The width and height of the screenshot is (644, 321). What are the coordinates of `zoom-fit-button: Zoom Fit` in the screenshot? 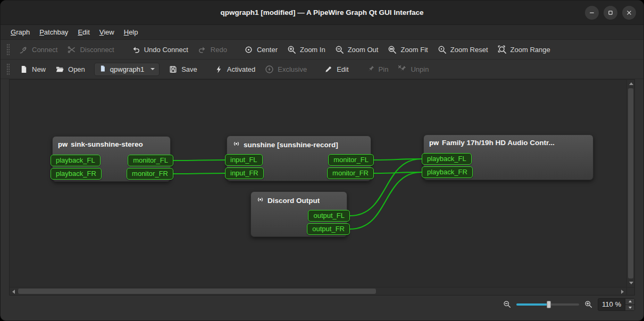 It's located at (407, 50).